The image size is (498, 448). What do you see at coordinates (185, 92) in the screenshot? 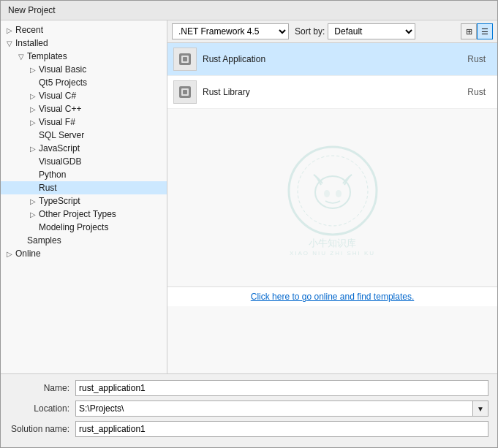
I see `template-icon-rust-library` at bounding box center [185, 92].